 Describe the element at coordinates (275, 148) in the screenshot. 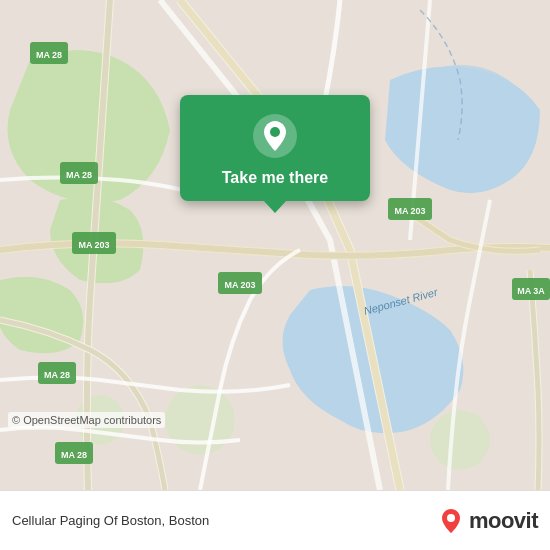

I see `popup-card: Take me there` at that location.